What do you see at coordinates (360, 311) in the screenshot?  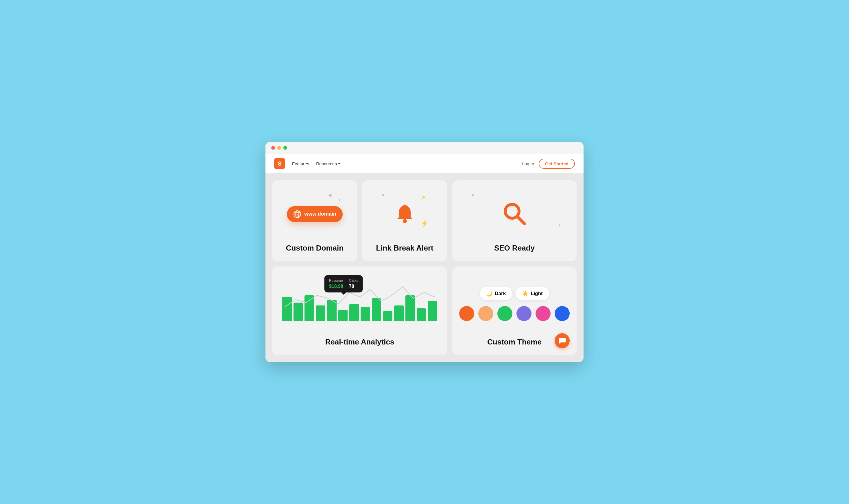 I see `analytics-card: Revenue $18.98 Clicks 78 Real-time Analy…` at bounding box center [360, 311].